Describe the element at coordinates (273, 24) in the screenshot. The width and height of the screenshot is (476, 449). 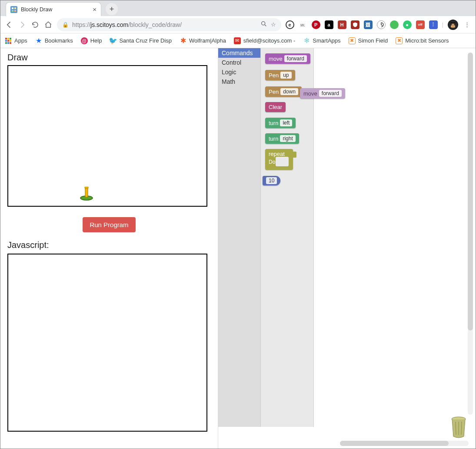
I see `star-bookmark-icon: ☆` at that location.